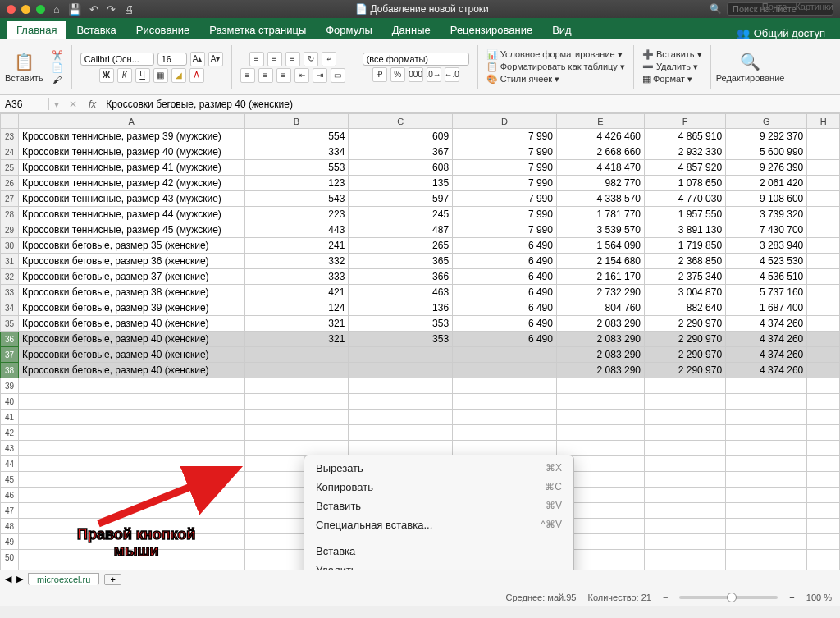 The image size is (840, 618). What do you see at coordinates (36, 30) in the screenshot?
I see `tab-home: Главная` at bounding box center [36, 30].